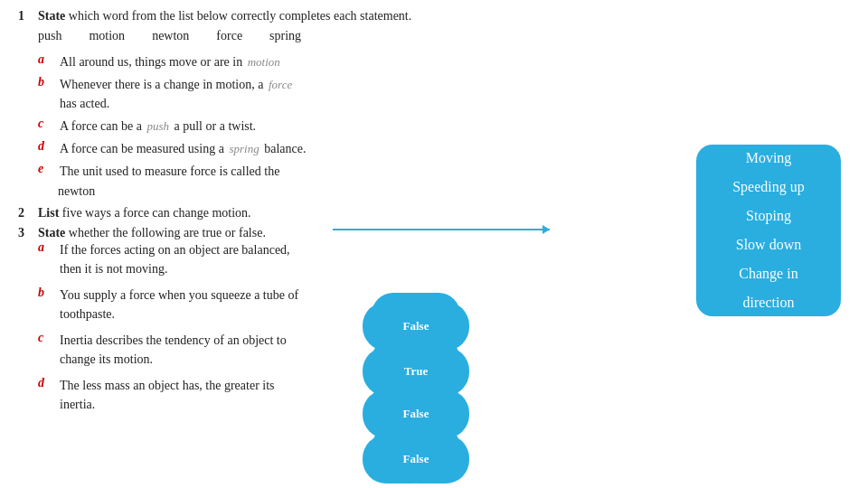 The width and height of the screenshot is (868, 488). What do you see at coordinates (26, 213) in the screenshot?
I see `question-number-2: 2` at bounding box center [26, 213].